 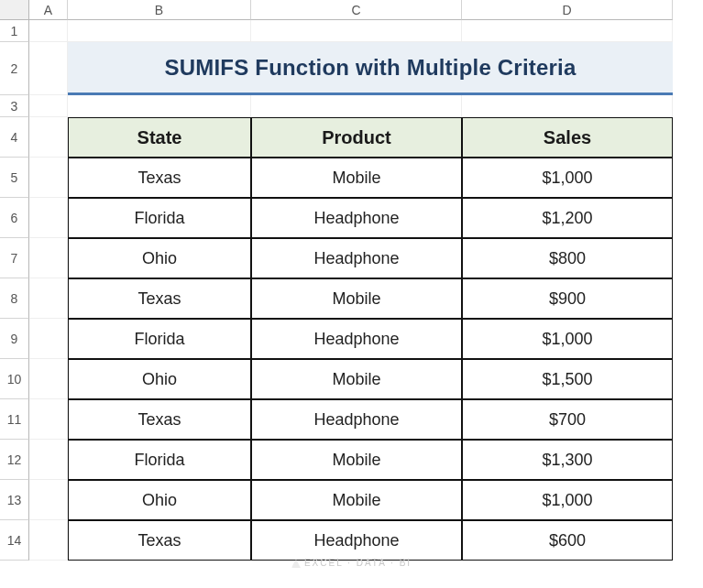 I want to click on title-cell: SUMIFS Function with Multiple Criteria, so click(x=370, y=69).